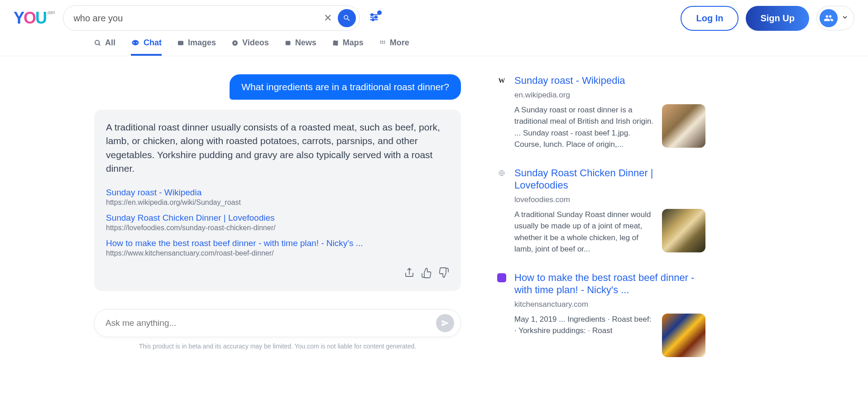  I want to click on search-result: Sunday Roast Chicken Dinner | Lovefoodie…, so click(601, 211).